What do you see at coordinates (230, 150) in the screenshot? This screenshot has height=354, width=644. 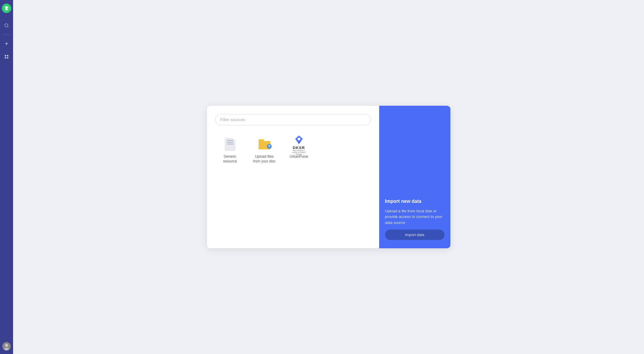 I see `source-item-generic: Generic resource` at bounding box center [230, 150].